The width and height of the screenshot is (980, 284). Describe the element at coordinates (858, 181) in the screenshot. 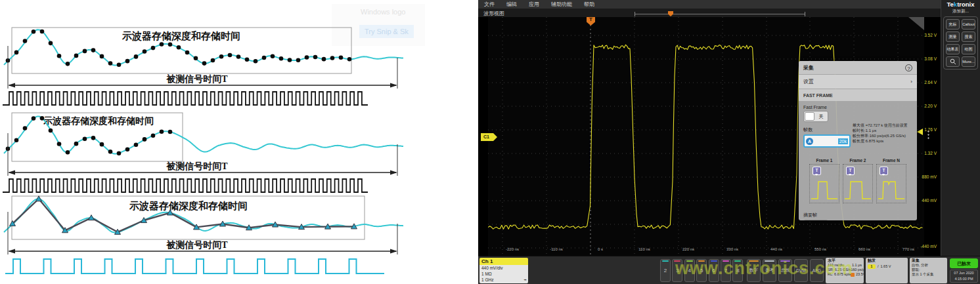

I see `frames-illustration: Frame 1 T Frame 2 T Fr` at that location.